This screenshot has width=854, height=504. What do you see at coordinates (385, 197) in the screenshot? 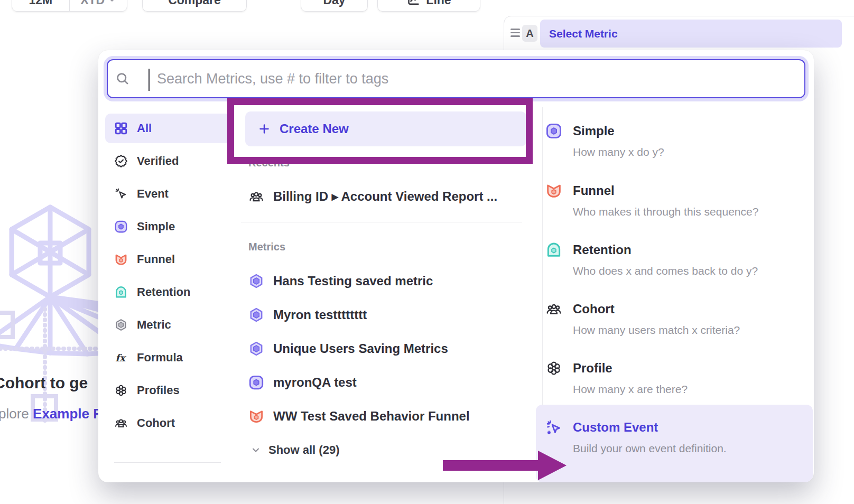
I see `recent-item-label: Billing ID ▸ Account Viewed Report ...` at bounding box center [385, 197].